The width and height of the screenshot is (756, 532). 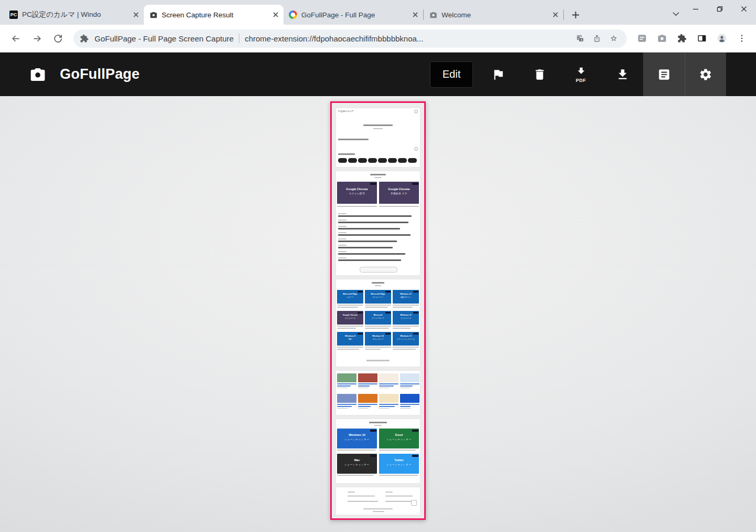 What do you see at coordinates (378, 13) in the screenshot?
I see `tab-strip: PC PC設定のカルマ | Windo Screen Capture Resul…` at bounding box center [378, 13].